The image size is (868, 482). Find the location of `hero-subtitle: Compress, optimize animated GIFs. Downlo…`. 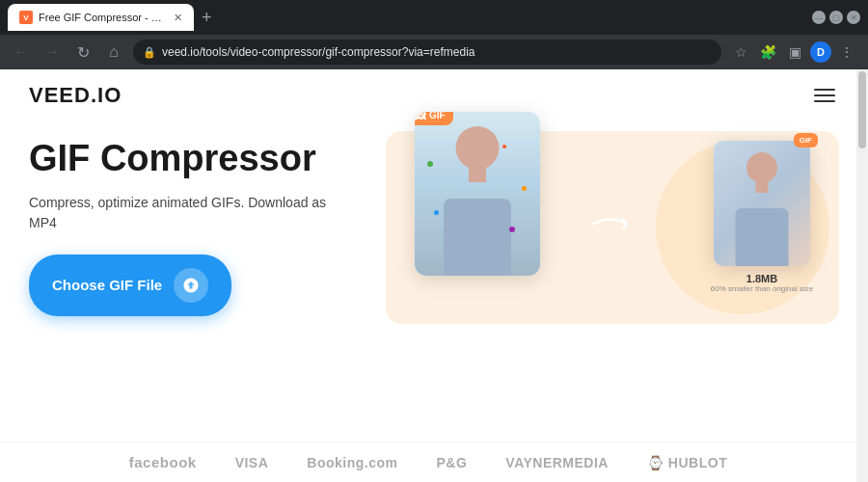

hero-subtitle: Compress, optimize animated GIFs. Downlo… is located at coordinates (193, 213).